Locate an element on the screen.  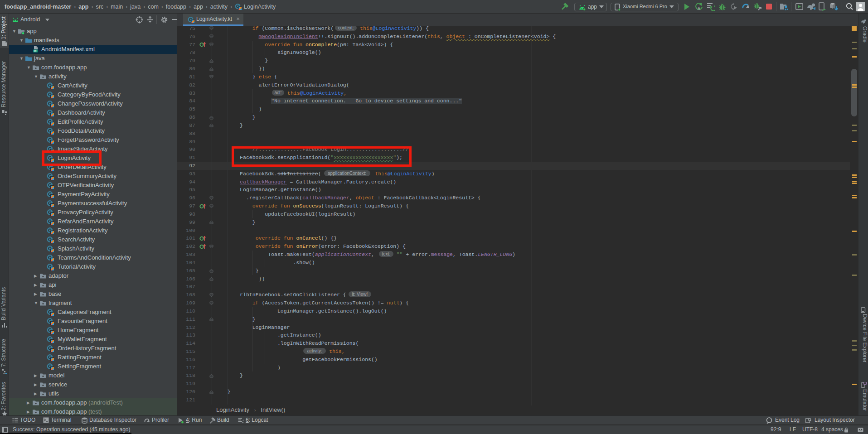
svg-text: A is located at coordinates (699, 9).